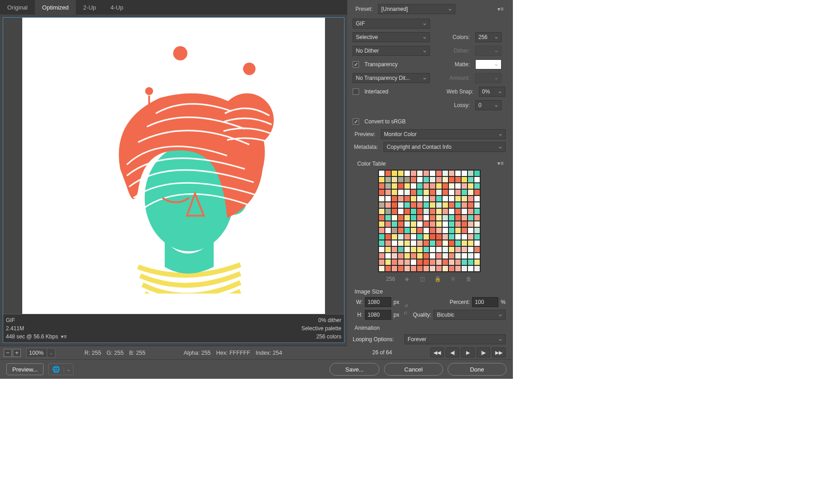  Describe the element at coordinates (438, 279) in the screenshot. I see `lock-icon: 🔒` at that location.